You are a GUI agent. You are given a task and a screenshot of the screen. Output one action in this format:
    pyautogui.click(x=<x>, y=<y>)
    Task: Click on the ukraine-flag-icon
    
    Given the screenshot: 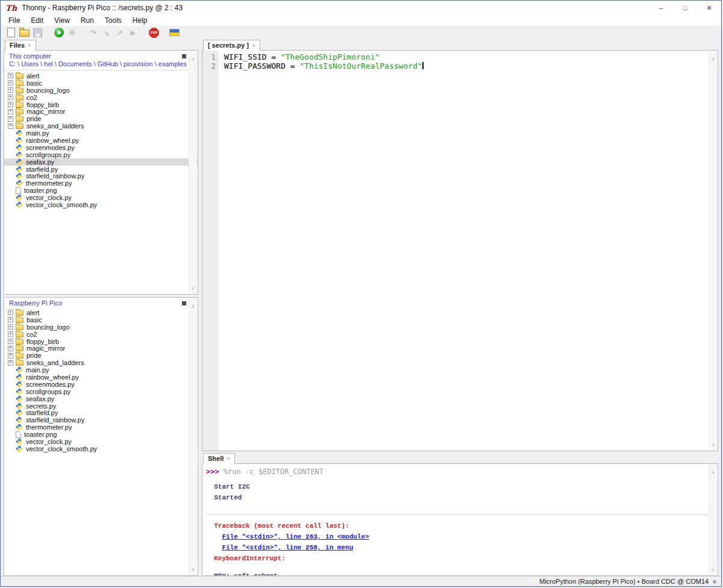 What is the action you would take?
    pyautogui.click(x=175, y=33)
    